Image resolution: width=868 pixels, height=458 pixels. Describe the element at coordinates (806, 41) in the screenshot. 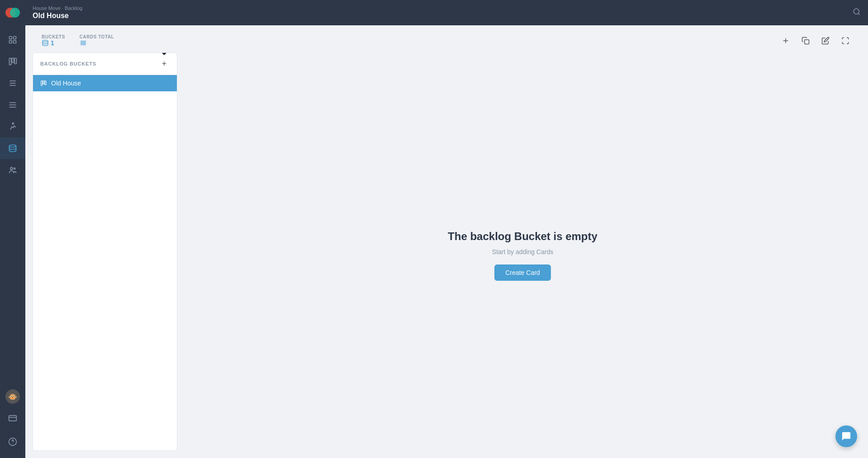

I see `copy-button` at that location.